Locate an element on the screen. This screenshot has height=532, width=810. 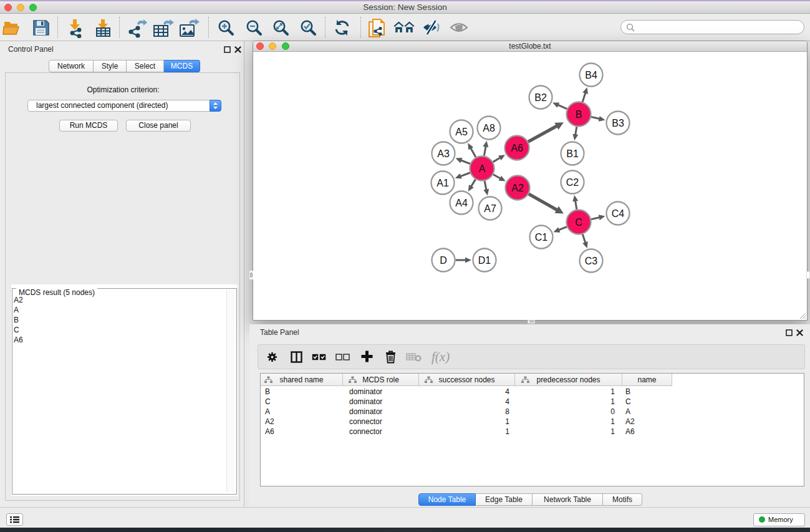
svg-text: A7 is located at coordinates (490, 208).